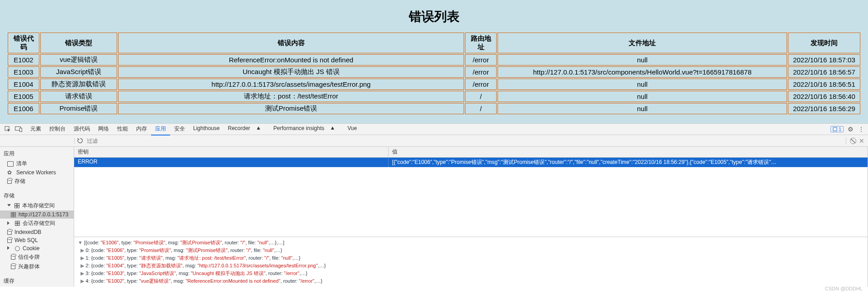 The image size is (868, 294). Describe the element at coordinates (291, 43) in the screenshot. I see `th-2: 错误内容` at that location.